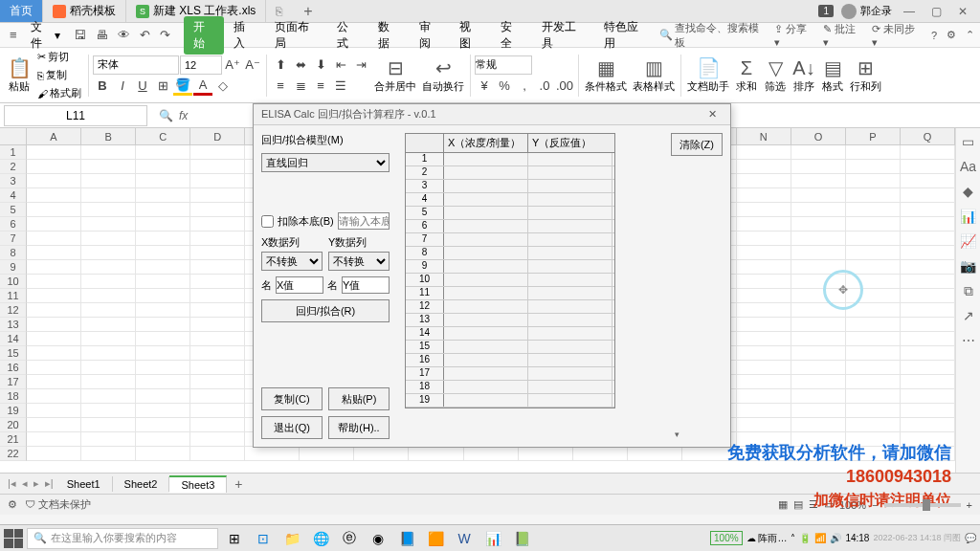  Describe the element at coordinates (165, 34) in the screenshot. I see `redo-icon: ↷` at that location.